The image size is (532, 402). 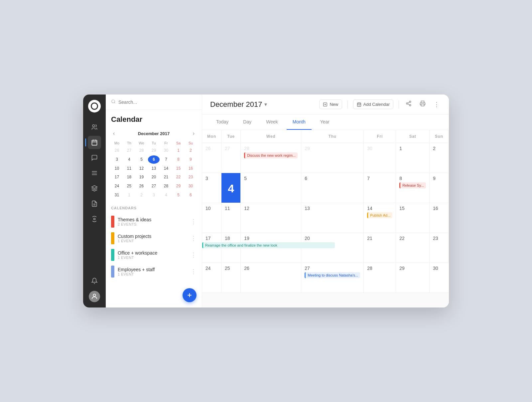 What do you see at coordinates (269, 245) in the screenshot?
I see `event-rearrange: Rearrage the office and finalize the new…` at bounding box center [269, 245].